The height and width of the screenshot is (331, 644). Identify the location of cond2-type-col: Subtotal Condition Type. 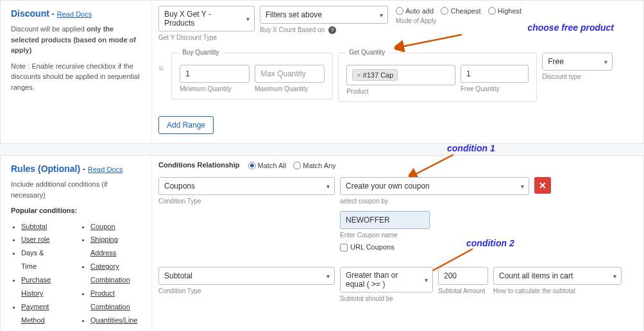
(246, 281).